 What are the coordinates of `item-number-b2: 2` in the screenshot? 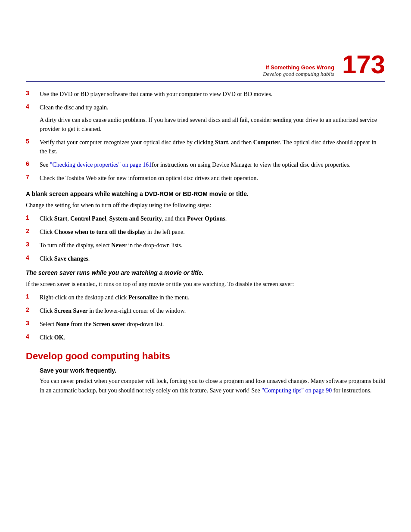 It's located at (33, 231).